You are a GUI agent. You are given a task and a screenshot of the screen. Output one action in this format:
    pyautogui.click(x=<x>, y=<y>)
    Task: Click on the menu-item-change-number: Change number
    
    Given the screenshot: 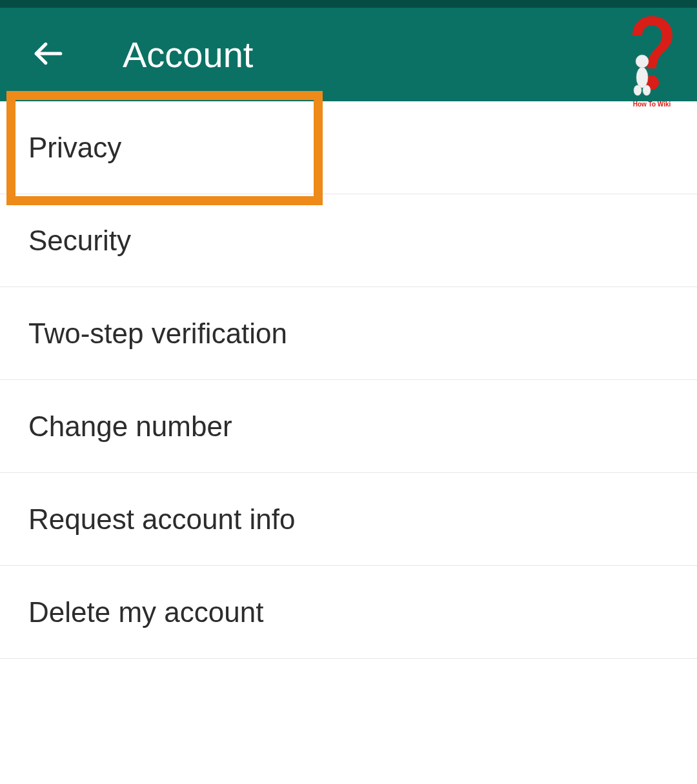 What is the action you would take?
    pyautogui.click(x=348, y=427)
    